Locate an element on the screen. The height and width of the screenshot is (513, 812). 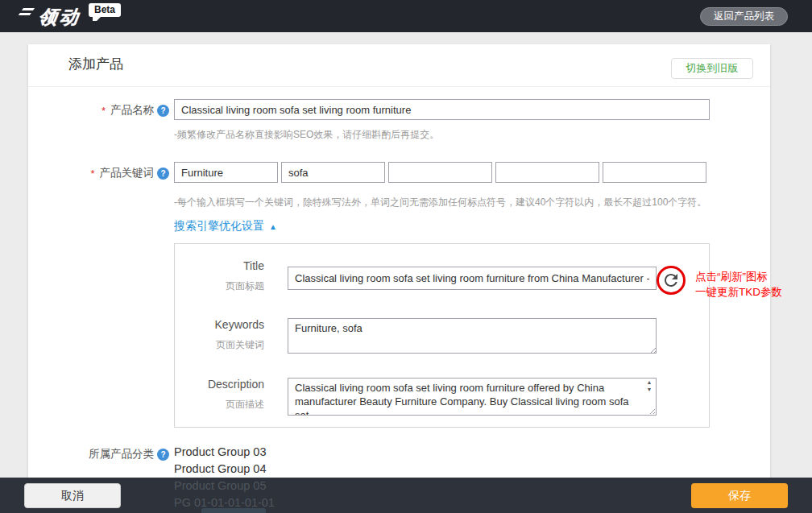
product-group-list: Product Group 03 Product Group 04 Produc… is located at coordinates (224, 478).